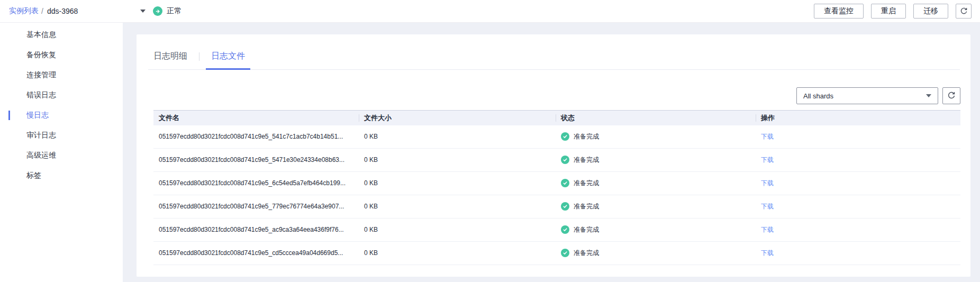 This screenshot has height=282, width=980. What do you see at coordinates (199, 57) in the screenshot?
I see `tab-separator` at bounding box center [199, 57].